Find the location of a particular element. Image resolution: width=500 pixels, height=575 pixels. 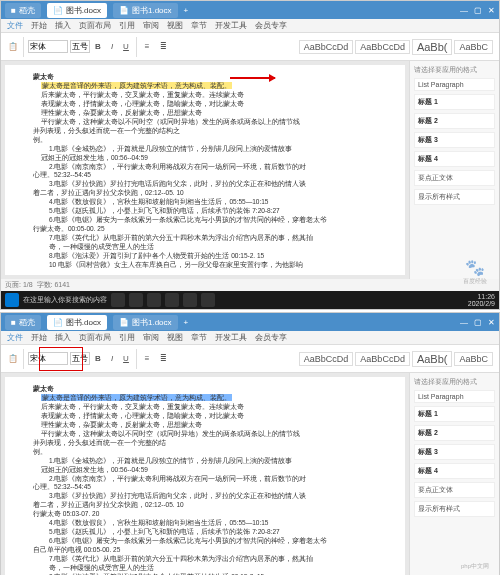

doc-line: 平行蒙太奇，这种蒙太奇以不同时空（或同时异地）发生的两条或两条以上的情节线 is located at coordinates (205, 434).